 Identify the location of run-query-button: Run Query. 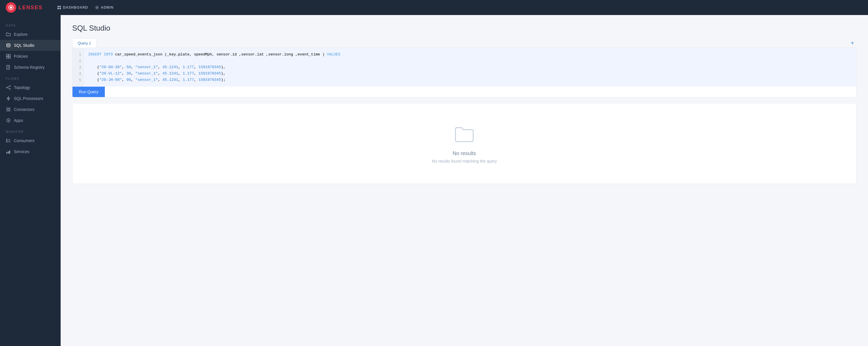
(89, 92).